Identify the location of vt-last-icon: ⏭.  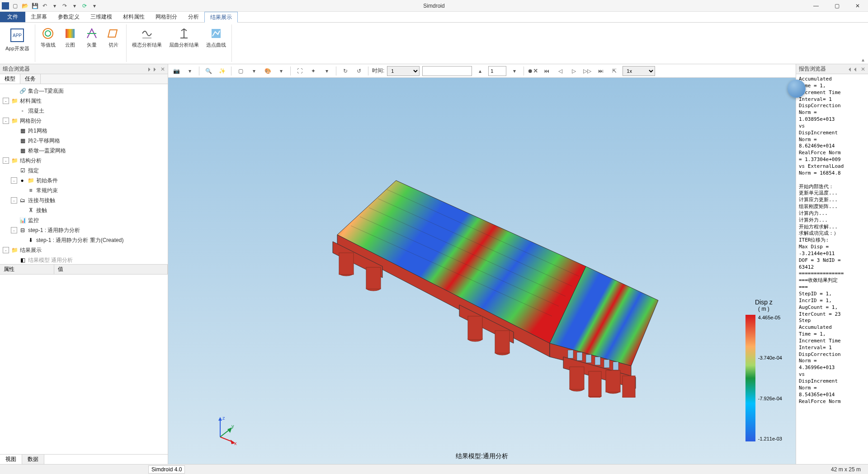
(601, 71).